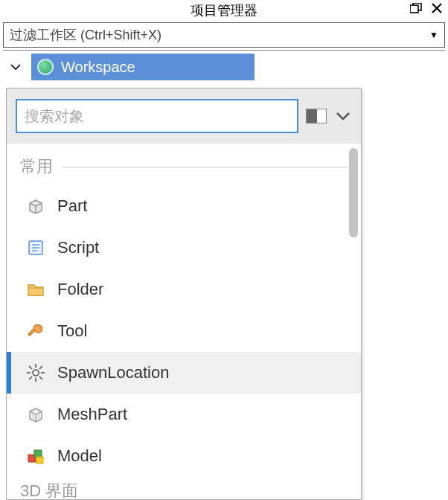 Image resolution: width=448 pixels, height=500 pixels. What do you see at coordinates (184, 289) in the screenshot?
I see `item-folder: Folder` at bounding box center [184, 289].